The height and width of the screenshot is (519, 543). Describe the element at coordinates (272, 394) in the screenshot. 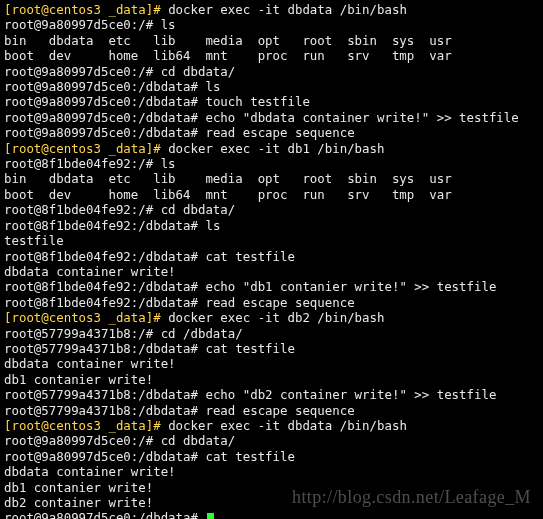

I see `terminal-line: root@57799a4371b8:/dbdata# echo "db2 con…` at that location.